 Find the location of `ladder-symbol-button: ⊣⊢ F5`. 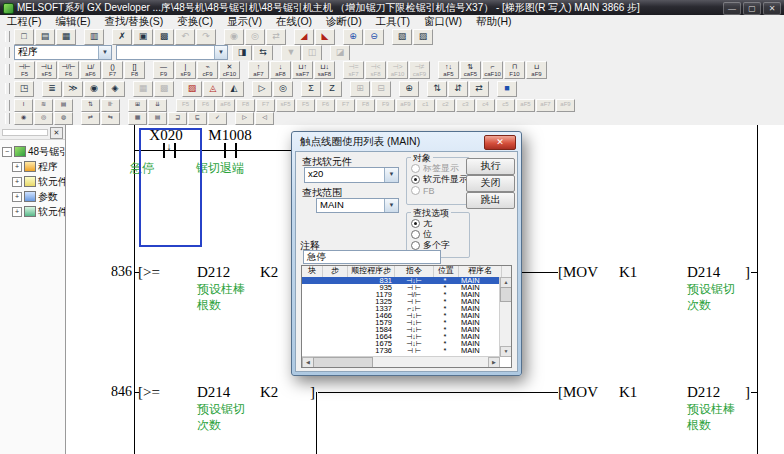

ladder-symbol-button: ⊣⊢ F5 is located at coordinates (24, 70).